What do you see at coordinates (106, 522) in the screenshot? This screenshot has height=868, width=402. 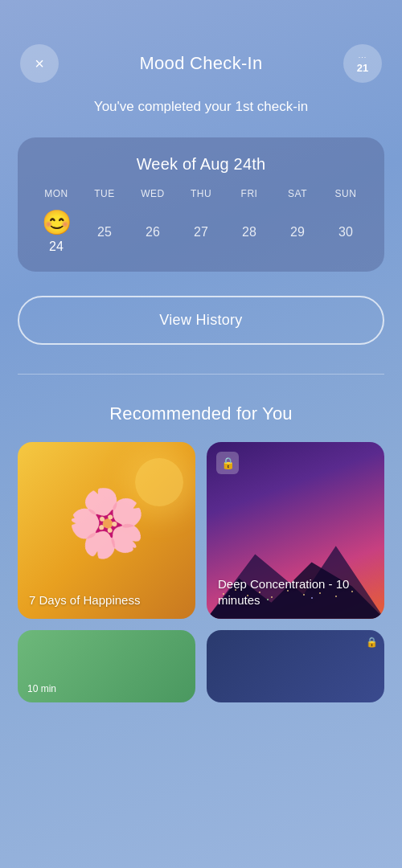 I see `flower-icon: 🌸` at bounding box center [106, 522].